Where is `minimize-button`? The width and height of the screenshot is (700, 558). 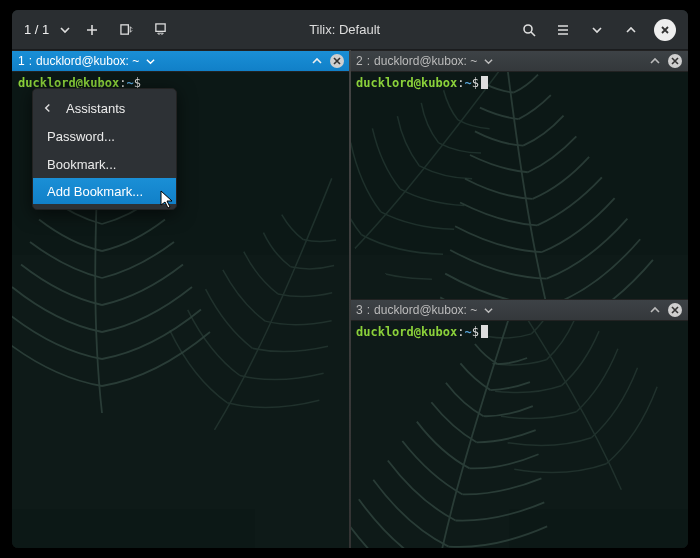 minimize-button is located at coordinates (597, 30).